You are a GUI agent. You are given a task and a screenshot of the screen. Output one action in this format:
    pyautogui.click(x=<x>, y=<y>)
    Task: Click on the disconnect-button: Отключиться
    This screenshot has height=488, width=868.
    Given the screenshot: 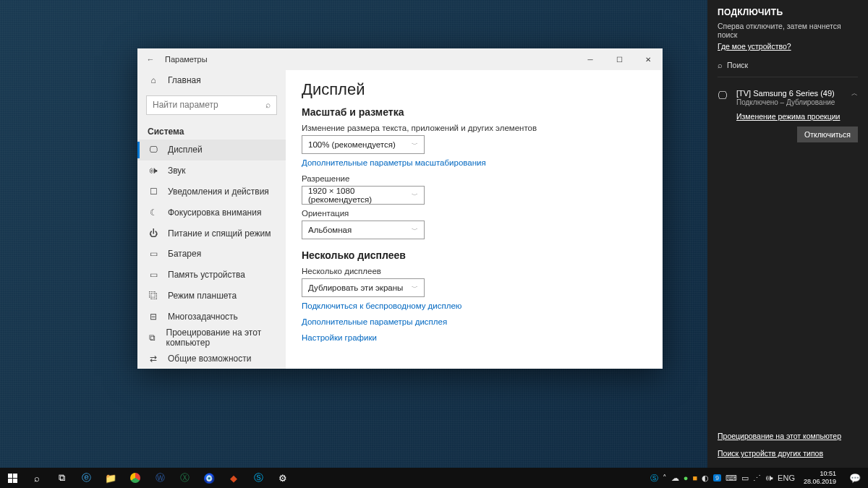 What is the action you would take?
    pyautogui.click(x=827, y=134)
    